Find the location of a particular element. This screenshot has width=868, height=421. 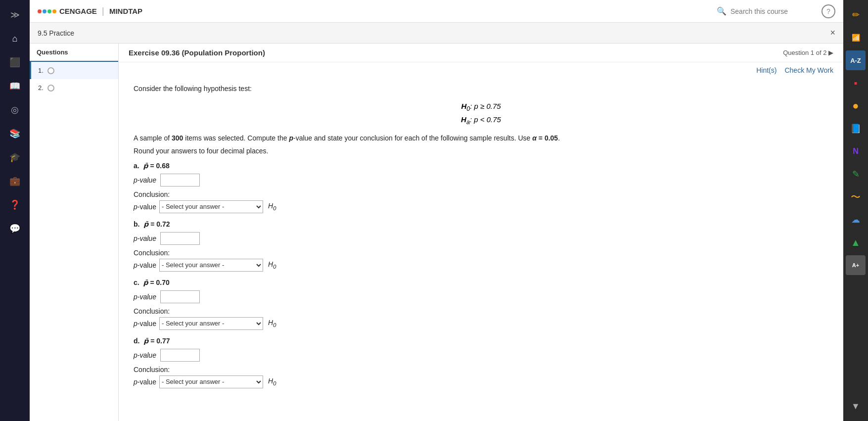

question-item-2: 2. is located at coordinates (74, 88).